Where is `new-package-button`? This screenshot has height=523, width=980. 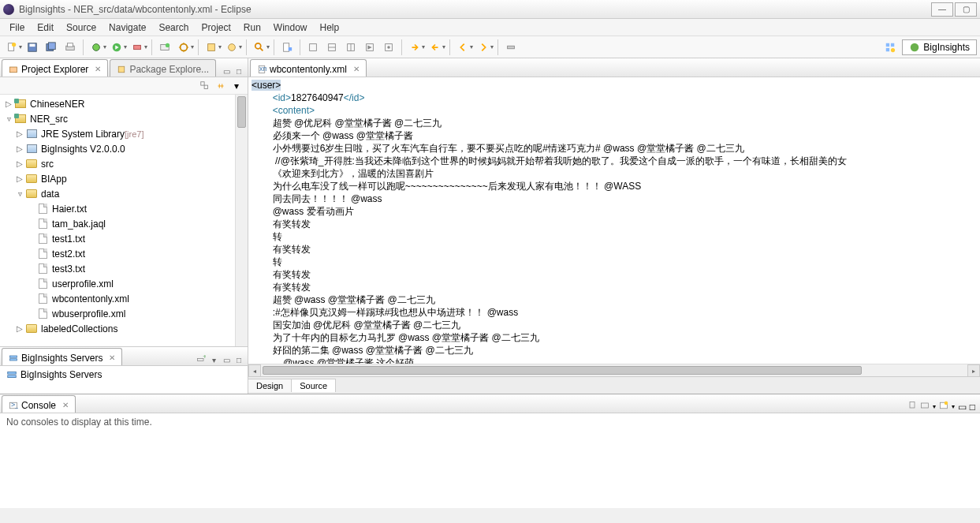 new-package-button is located at coordinates (211, 47).